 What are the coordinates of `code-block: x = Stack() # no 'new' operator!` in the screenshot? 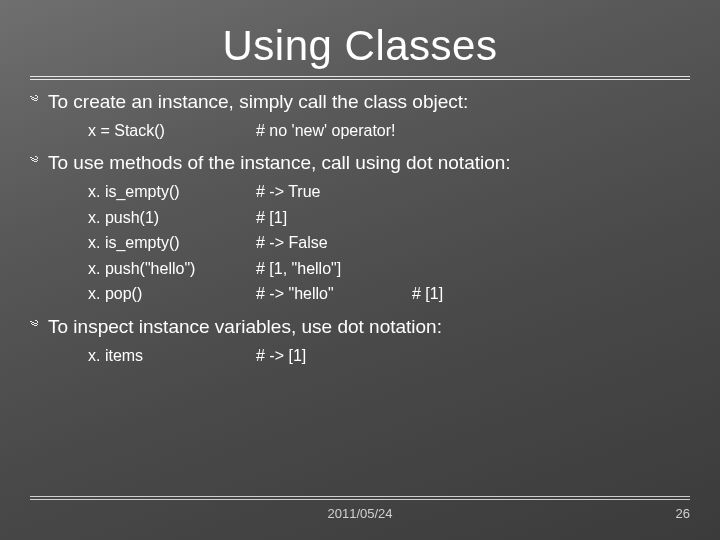 It's located at (389, 131).